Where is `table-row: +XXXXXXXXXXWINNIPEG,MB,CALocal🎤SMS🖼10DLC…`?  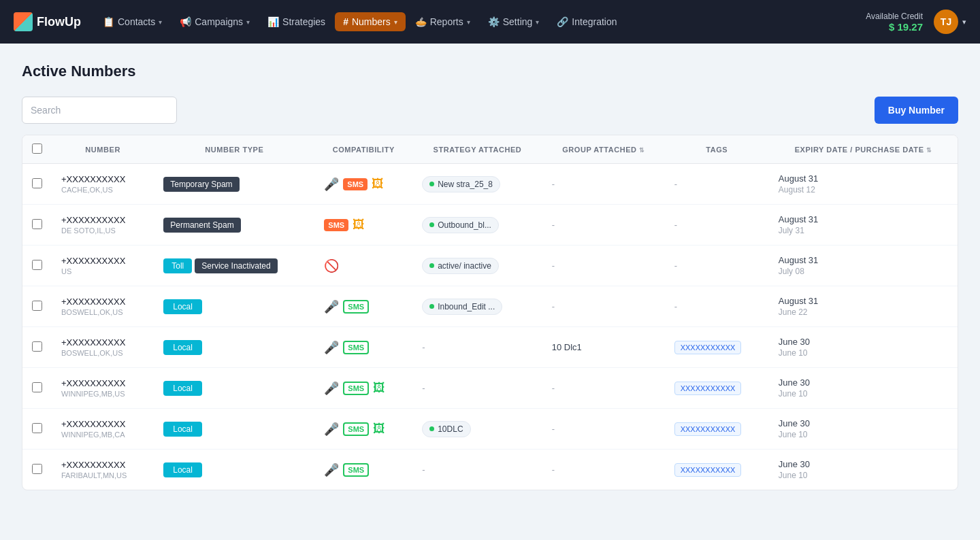 table-row: +XXXXXXXXXXWINNIPEG,MB,CALocal🎤SMS🖼10DLC… is located at coordinates (490, 429).